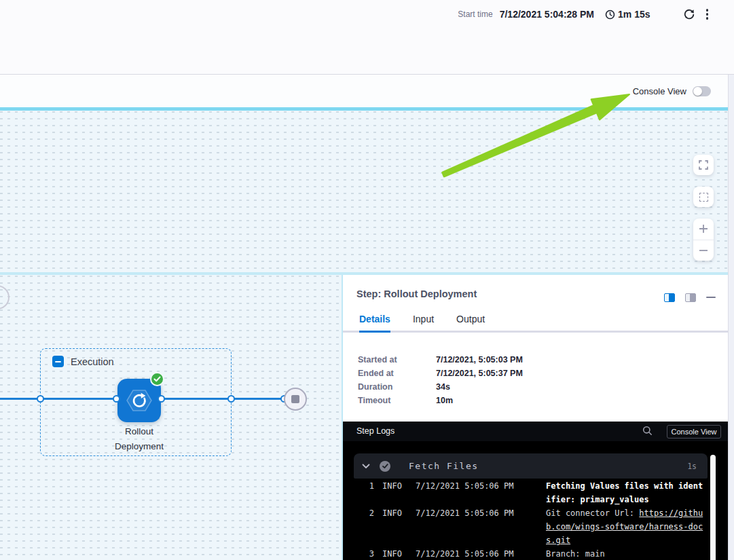 This screenshot has width=734, height=560. Describe the element at coordinates (366, 466) in the screenshot. I see `chevron-down-icon` at that location.